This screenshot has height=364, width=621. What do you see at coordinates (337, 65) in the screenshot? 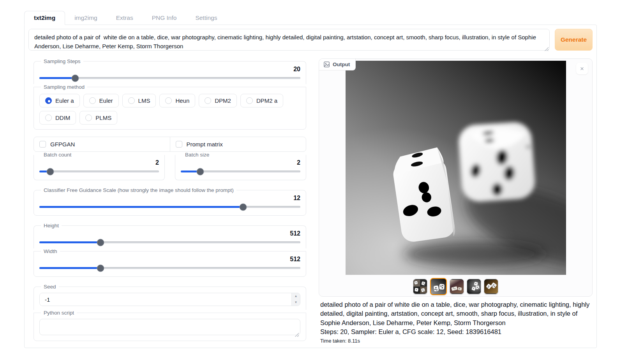
I see `output-chip: Output` at bounding box center [337, 65].